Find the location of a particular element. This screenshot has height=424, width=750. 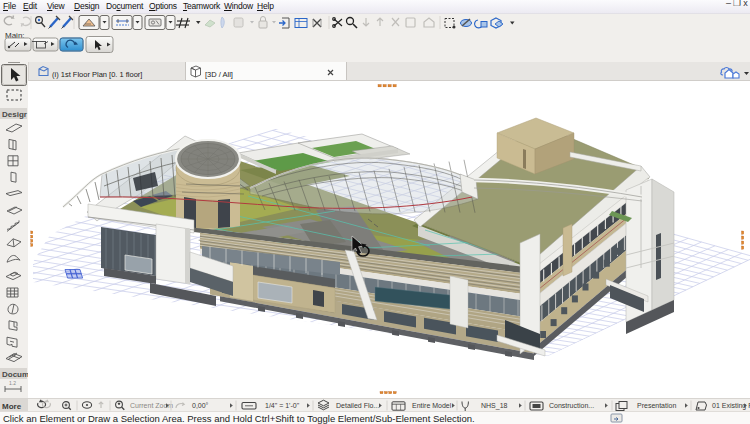

svg-text: Detailed Flo... is located at coordinates (358, 406).